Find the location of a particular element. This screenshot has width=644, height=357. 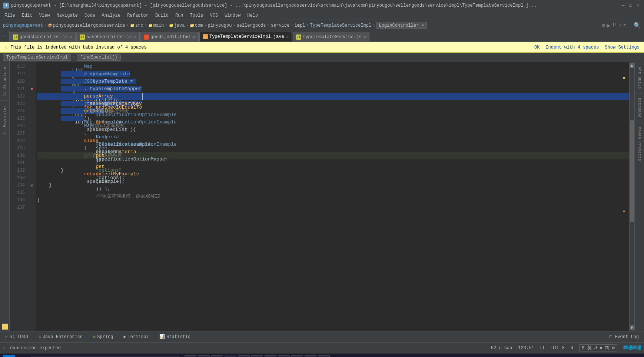

status-bar: ⚠ expression expected 62 c han 123:51 LF… is located at coordinates (322, 348).